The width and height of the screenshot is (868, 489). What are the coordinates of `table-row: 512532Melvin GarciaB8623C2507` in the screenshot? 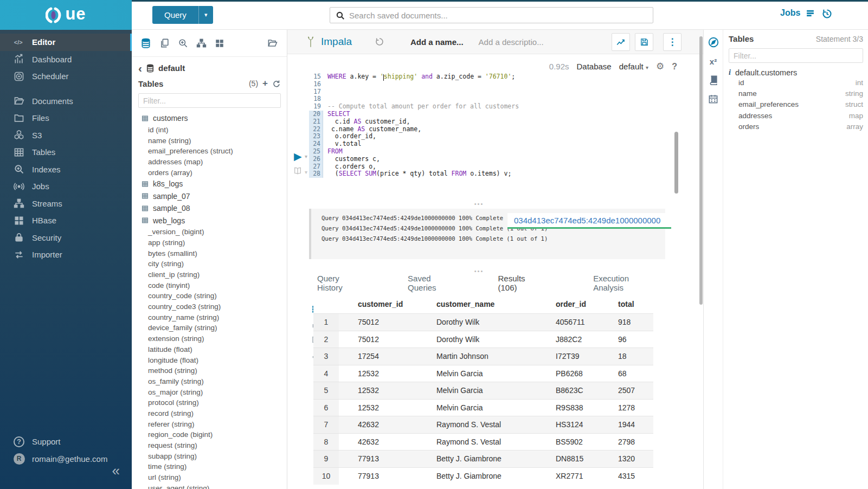 It's located at (484, 391).